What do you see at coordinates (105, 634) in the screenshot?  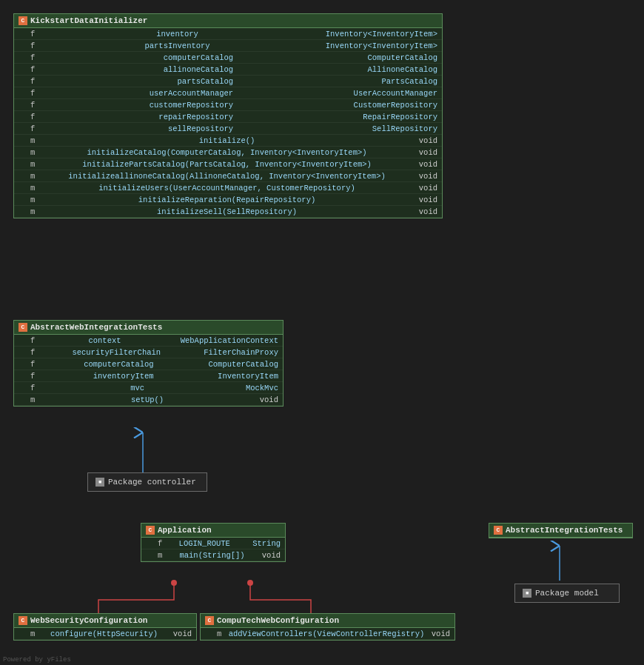 I see `method-configurehttpsecurity: m configure(HttpSecurity) void` at bounding box center [105, 634].